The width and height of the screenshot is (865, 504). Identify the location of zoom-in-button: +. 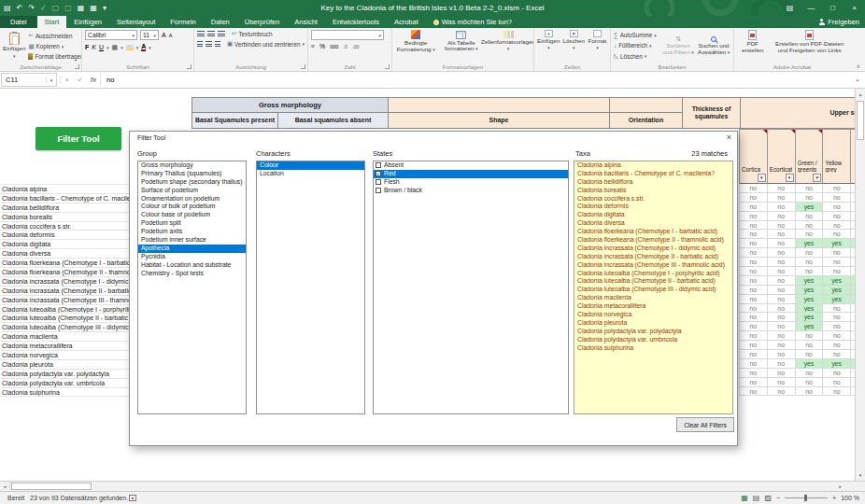
(834, 498).